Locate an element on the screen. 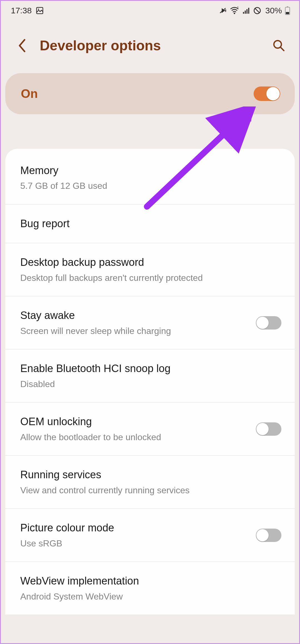 This screenshot has width=300, height=644. svg-text: 6 is located at coordinates (238, 7).